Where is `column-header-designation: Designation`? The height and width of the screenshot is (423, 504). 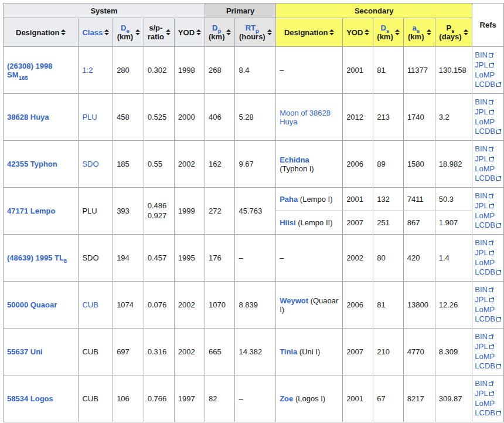
column-header-designation: Designation is located at coordinates (41, 33).